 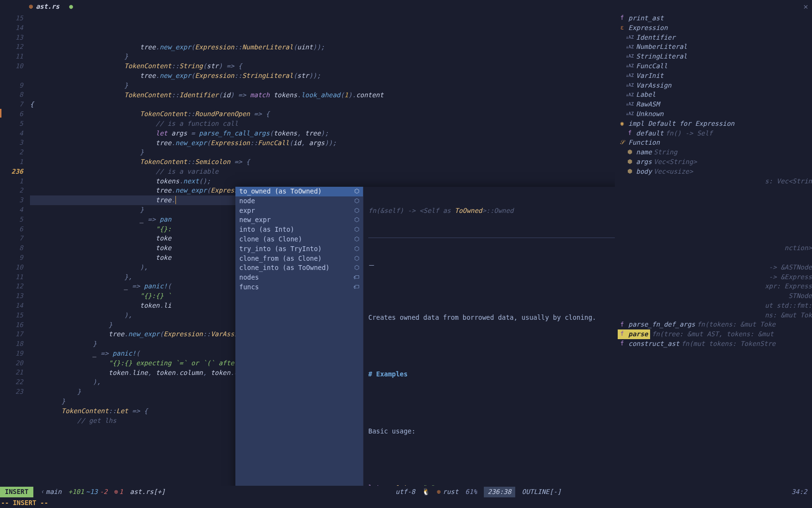 What do you see at coordinates (322, 95) in the screenshot?
I see `code-line: TokenContent::Identifier(id) => match to…` at bounding box center [322, 95].